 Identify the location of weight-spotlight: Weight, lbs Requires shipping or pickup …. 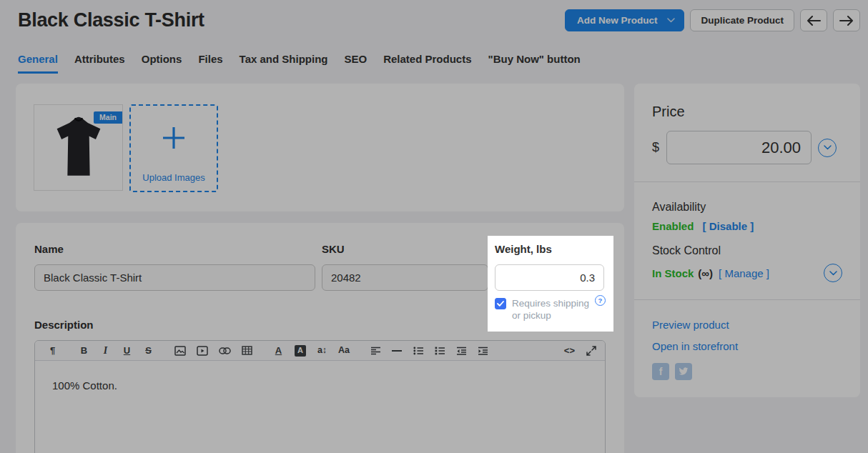
(551, 284).